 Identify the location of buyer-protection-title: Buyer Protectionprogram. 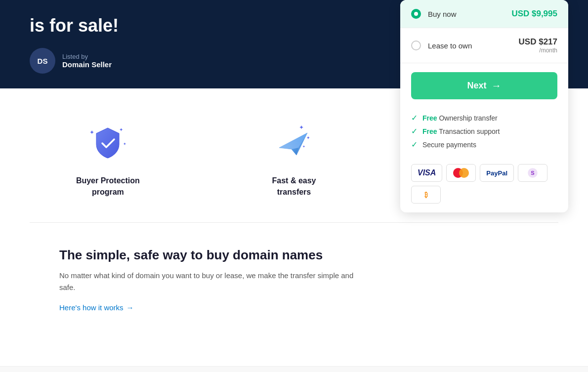
(108, 187).